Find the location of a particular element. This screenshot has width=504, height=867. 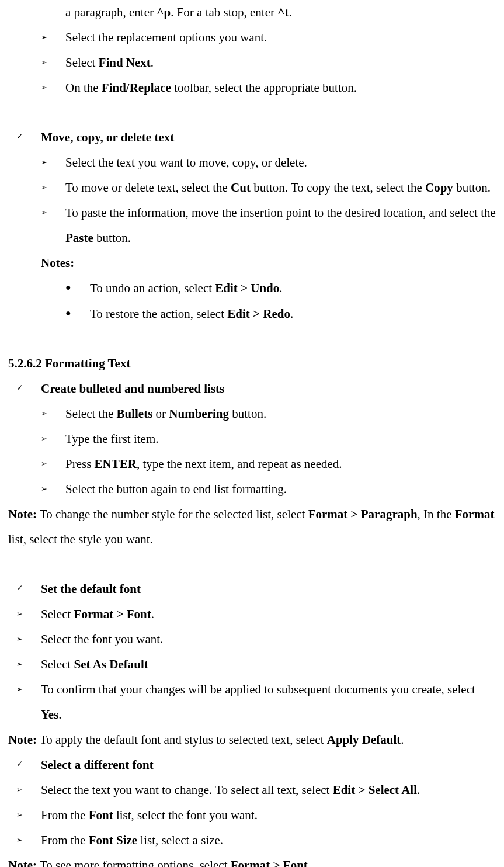

section-heading: ✓ Move, copy, or delete text is located at coordinates (256, 138).